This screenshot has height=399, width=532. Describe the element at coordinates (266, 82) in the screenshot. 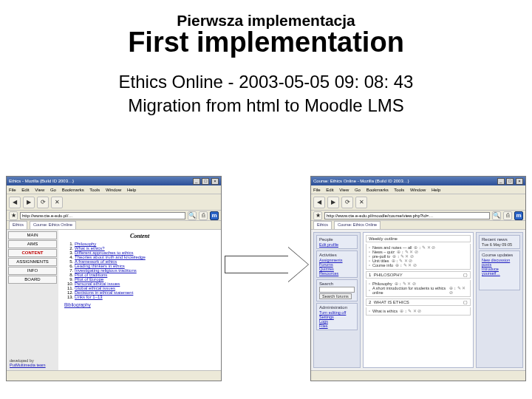

I see `slide-line-1: Ethics Online - 2003-05-05 09: 08: 43` at that location.